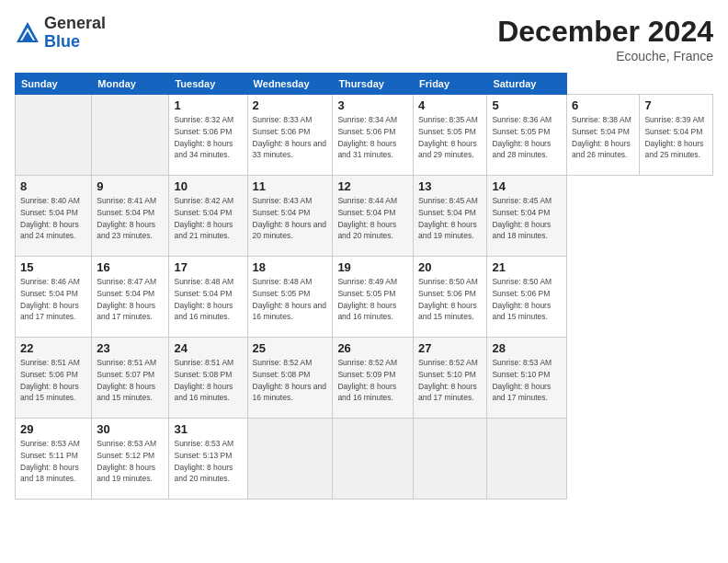 This screenshot has height=563, width=728. What do you see at coordinates (364, 39) in the screenshot?
I see `header: General Blue December 2024 Ecouche, Fran…` at bounding box center [364, 39].